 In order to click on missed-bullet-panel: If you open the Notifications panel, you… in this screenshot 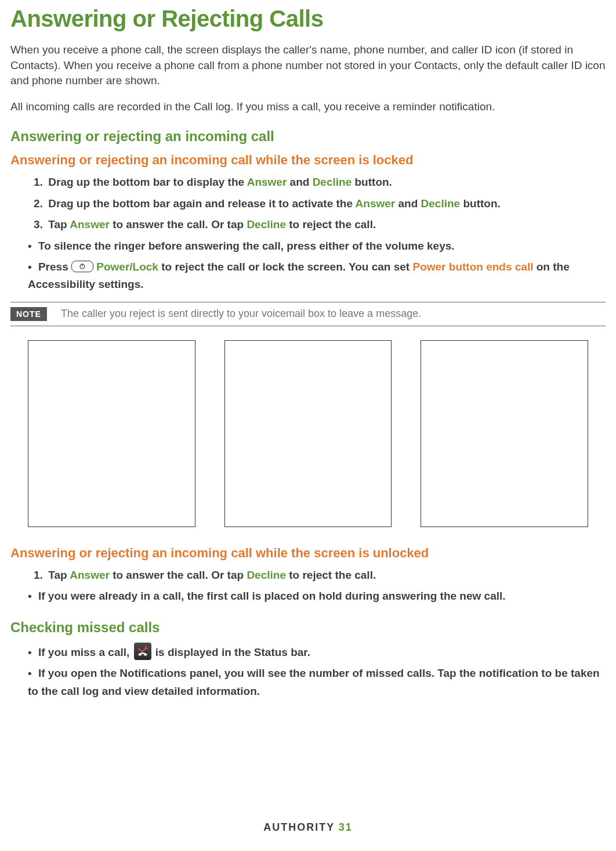, I will do `click(317, 683)`.